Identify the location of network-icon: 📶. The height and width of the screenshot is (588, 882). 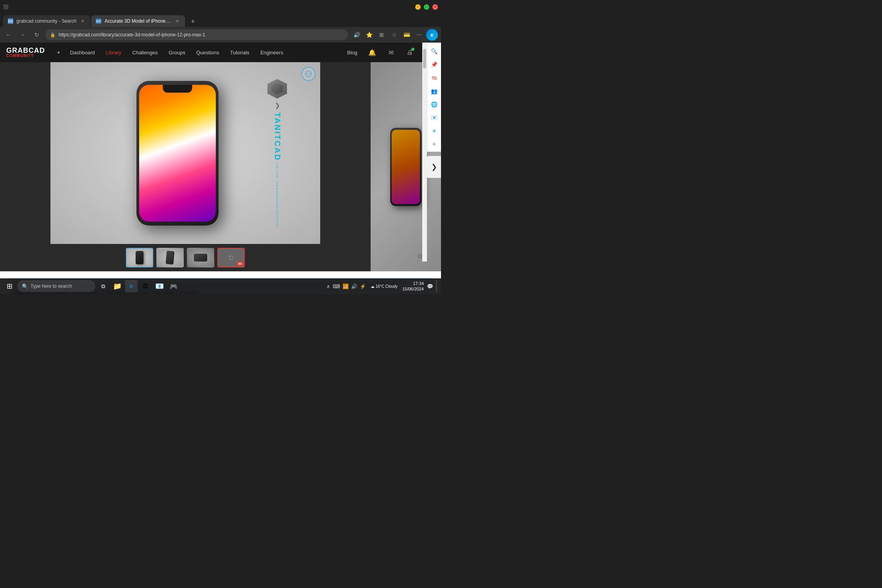
(346, 286).